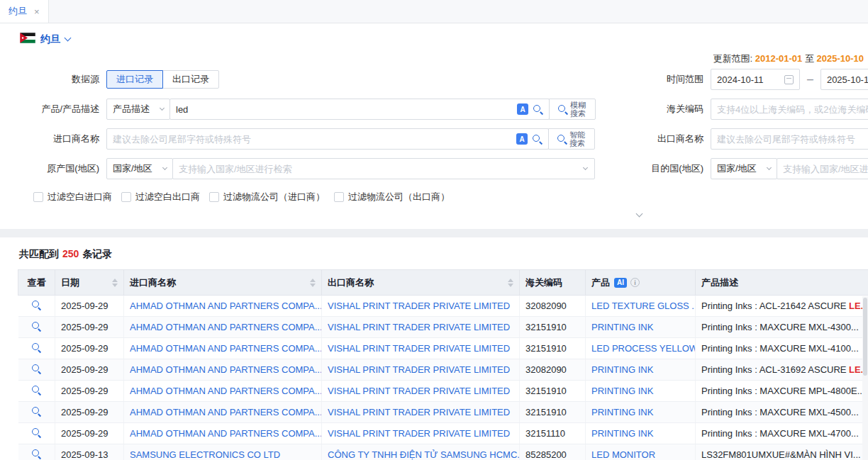 The height and width of the screenshot is (460, 868). What do you see at coordinates (623, 455) in the screenshot?
I see `product-link: LED MONITOR` at bounding box center [623, 455].